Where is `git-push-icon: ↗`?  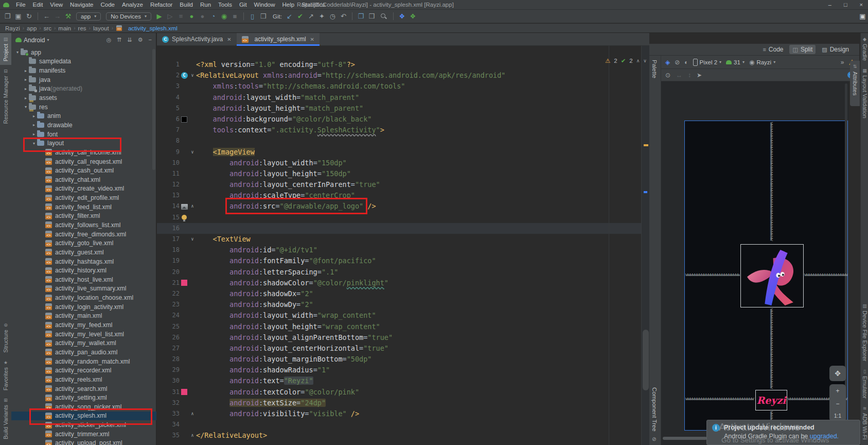 git-push-icon: ↗ is located at coordinates (311, 16).